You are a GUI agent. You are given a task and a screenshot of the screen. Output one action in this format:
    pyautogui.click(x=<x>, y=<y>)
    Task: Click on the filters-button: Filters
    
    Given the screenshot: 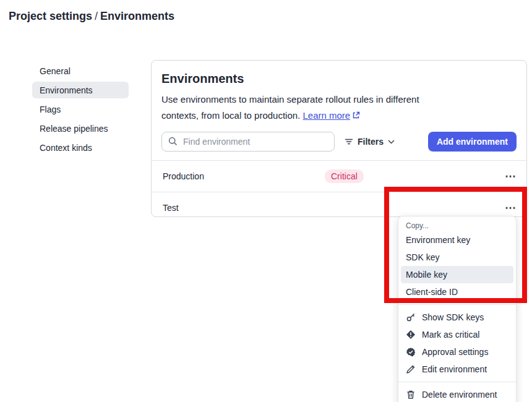 What is the action you would take?
    pyautogui.click(x=370, y=142)
    